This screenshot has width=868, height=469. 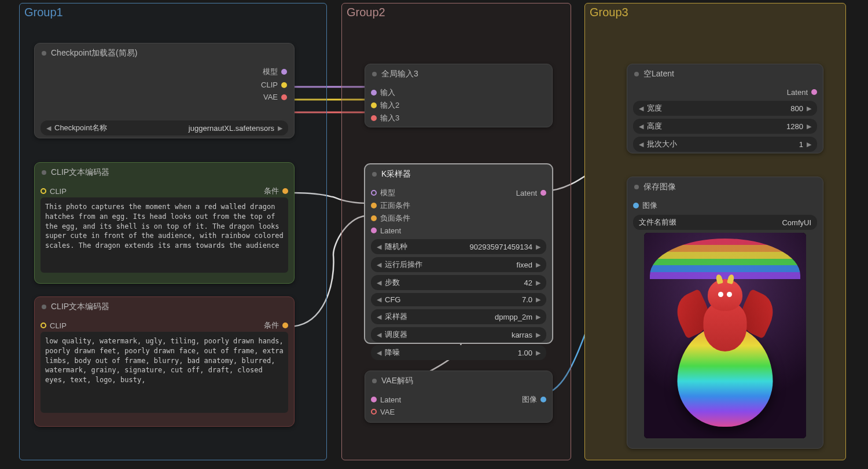 I want to click on widget-control-after: ◀运行后操作fixed▶, so click(x=458, y=265).